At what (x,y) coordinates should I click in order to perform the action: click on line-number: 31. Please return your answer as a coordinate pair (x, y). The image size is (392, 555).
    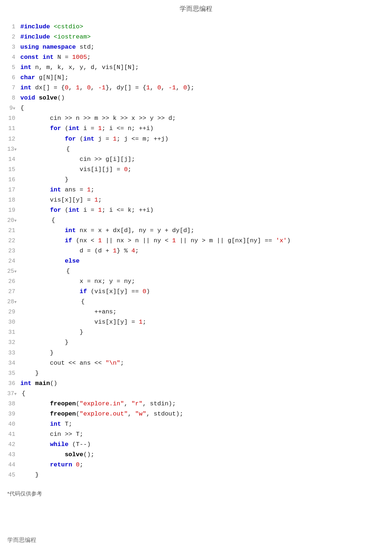
    Looking at the image, I should click on (14, 332).